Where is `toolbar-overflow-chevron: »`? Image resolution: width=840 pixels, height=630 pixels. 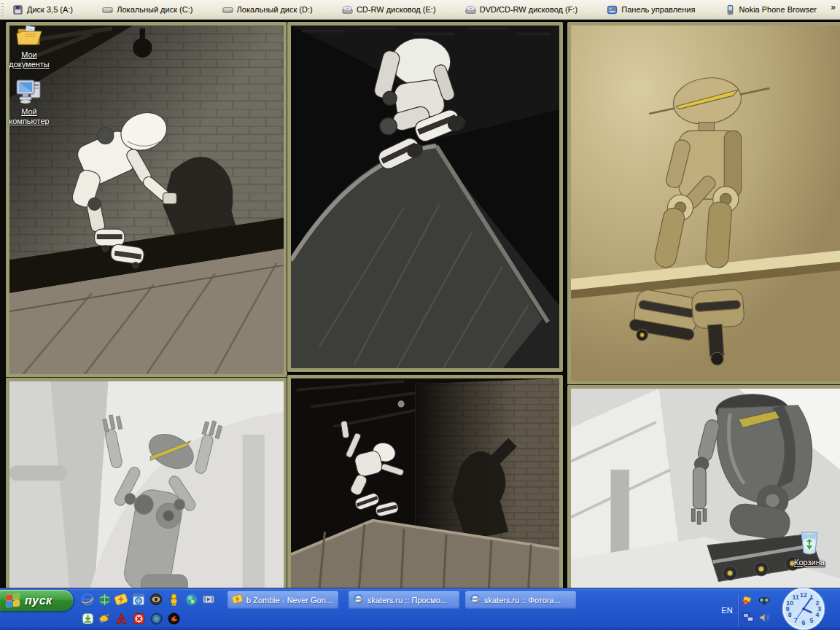 toolbar-overflow-chevron: » is located at coordinates (833, 7).